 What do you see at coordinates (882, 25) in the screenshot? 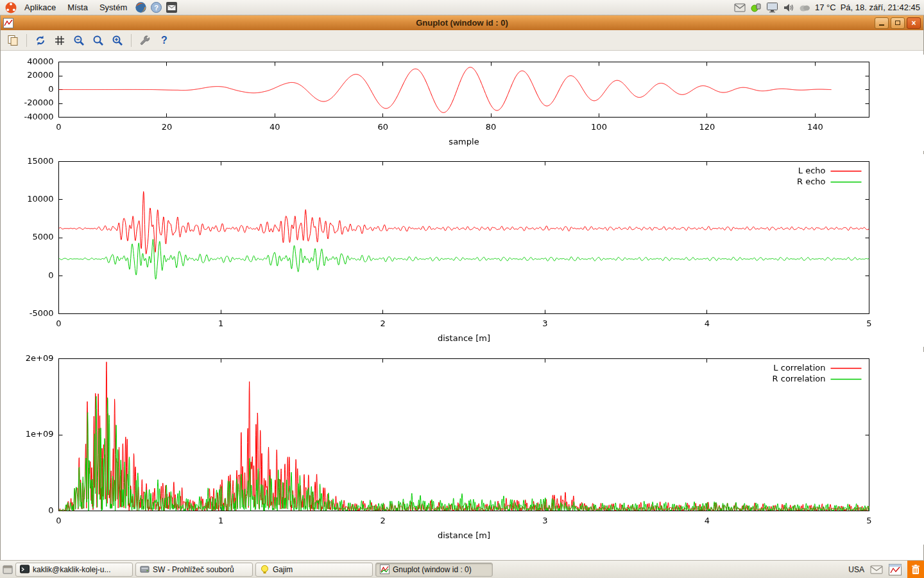
I see `minimize-icon` at bounding box center [882, 25].